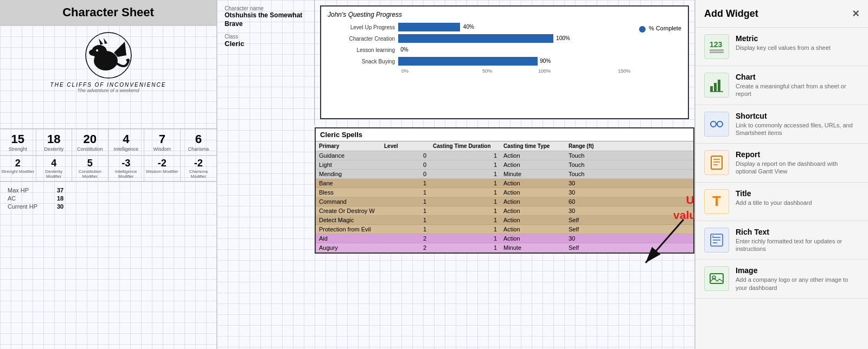 The height and width of the screenshot is (349, 868). What do you see at coordinates (629, 146) in the screenshot?
I see `col-header-range: Range (ft)` at bounding box center [629, 146].